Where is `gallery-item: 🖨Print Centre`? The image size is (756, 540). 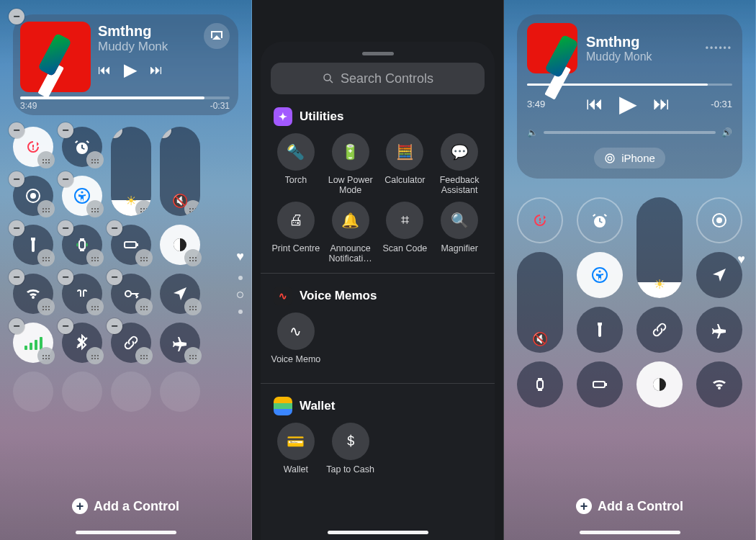
gallery-item: 🖨Print Centre is located at coordinates (296, 233).